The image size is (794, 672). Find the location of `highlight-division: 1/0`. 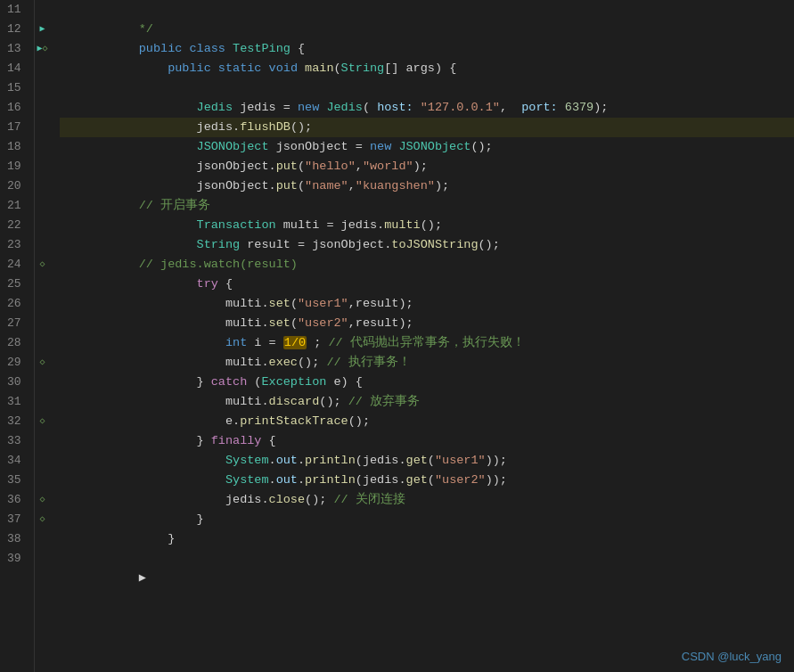

highlight-division: 1/0 is located at coordinates (295, 342).